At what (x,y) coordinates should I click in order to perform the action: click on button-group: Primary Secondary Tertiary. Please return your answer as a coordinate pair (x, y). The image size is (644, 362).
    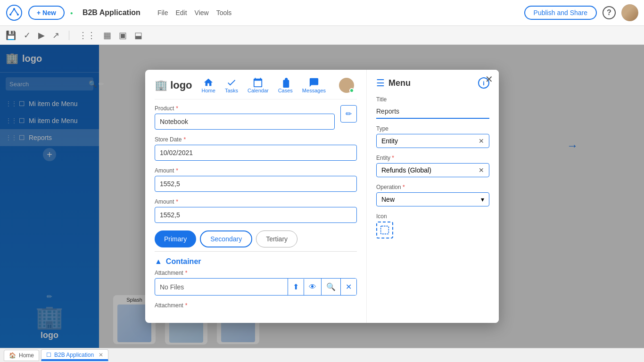
    Looking at the image, I should click on (256, 239).